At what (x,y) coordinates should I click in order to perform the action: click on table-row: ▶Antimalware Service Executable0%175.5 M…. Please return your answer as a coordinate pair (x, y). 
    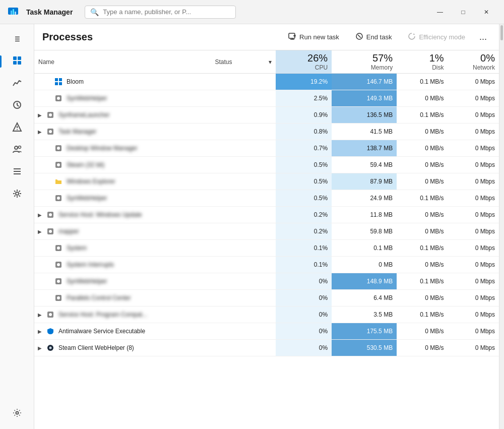
    Looking at the image, I should click on (267, 332).